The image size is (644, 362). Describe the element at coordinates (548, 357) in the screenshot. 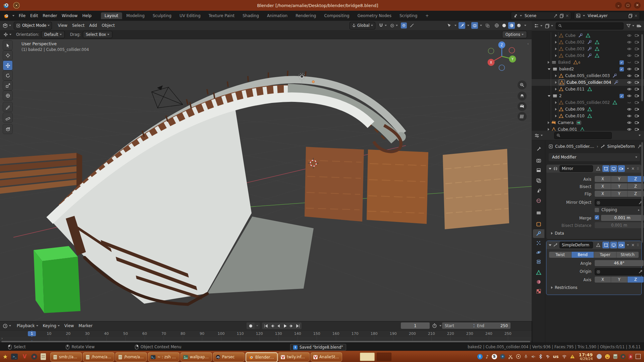

I see `usb-icon` at that location.